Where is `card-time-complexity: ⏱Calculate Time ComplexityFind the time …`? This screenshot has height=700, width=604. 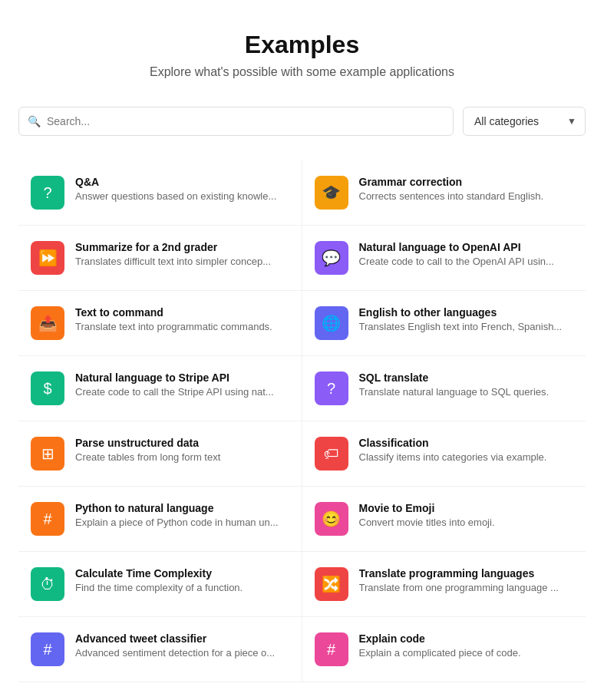 card-time-complexity: ⏱Calculate Time ComplexityFind the time … is located at coordinates (160, 585).